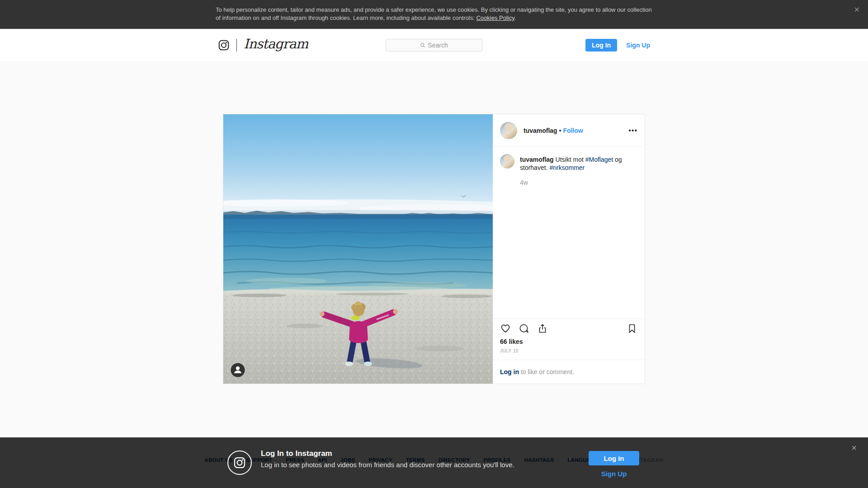 This screenshot has width=868, height=488. I want to click on logo-divider, so click(237, 45).